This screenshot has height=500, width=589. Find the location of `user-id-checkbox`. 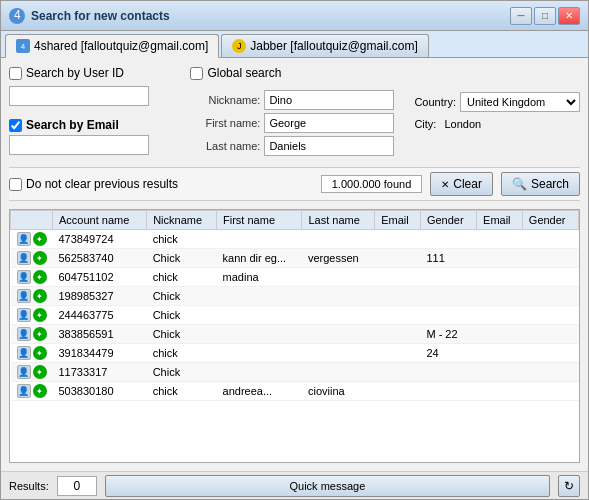

user-id-checkbox is located at coordinates (16, 74).